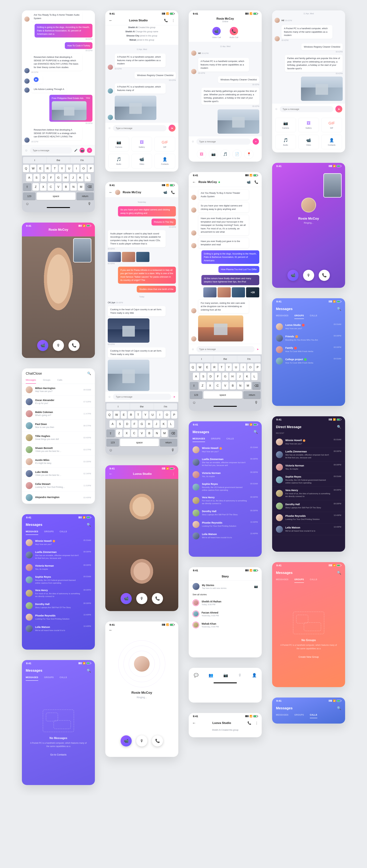  I want to click on delete-key: ⌫, so click(90, 187).